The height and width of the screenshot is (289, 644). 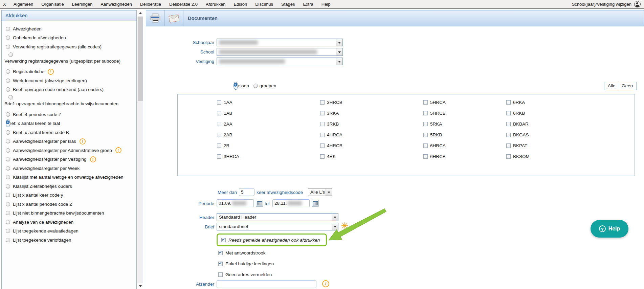 I want to click on sidebar-item-aanwezigheidsregister-per-vestiging: Aanwezigheidsregister per Vestiging!, so click(x=70, y=160).